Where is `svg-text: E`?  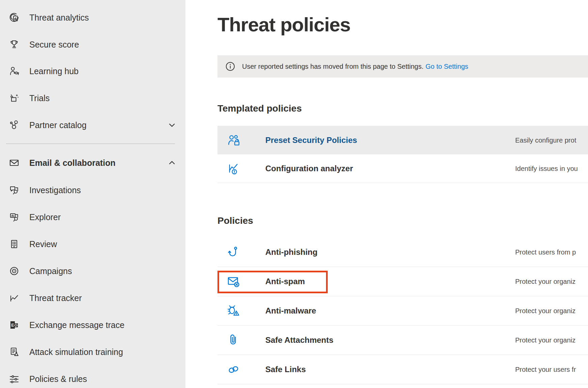
svg-text: E is located at coordinates (13, 325).